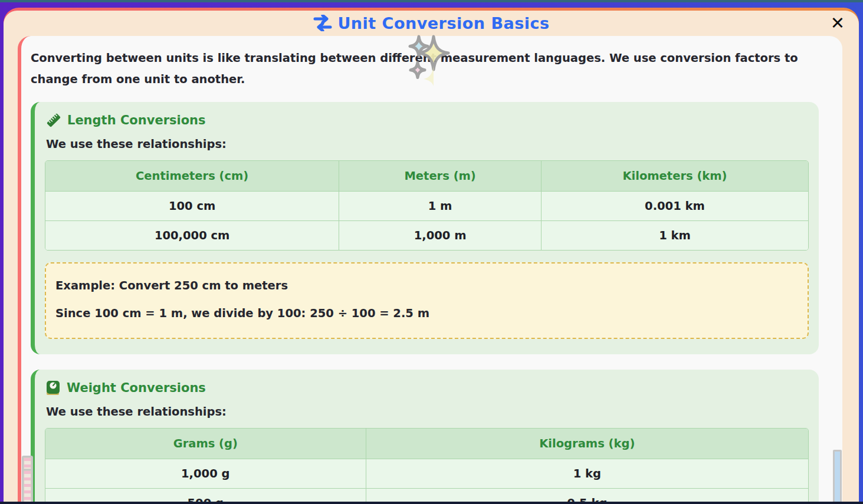 This screenshot has height=504, width=863. What do you see at coordinates (54, 120) in the screenshot?
I see `ruler-icon` at bounding box center [54, 120].